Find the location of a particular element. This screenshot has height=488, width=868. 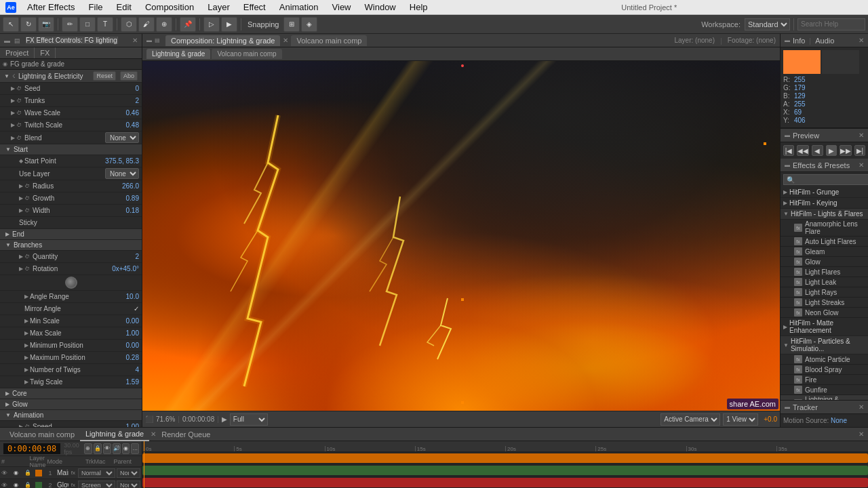

snapping-toggle: ⊞ is located at coordinates (292, 24).